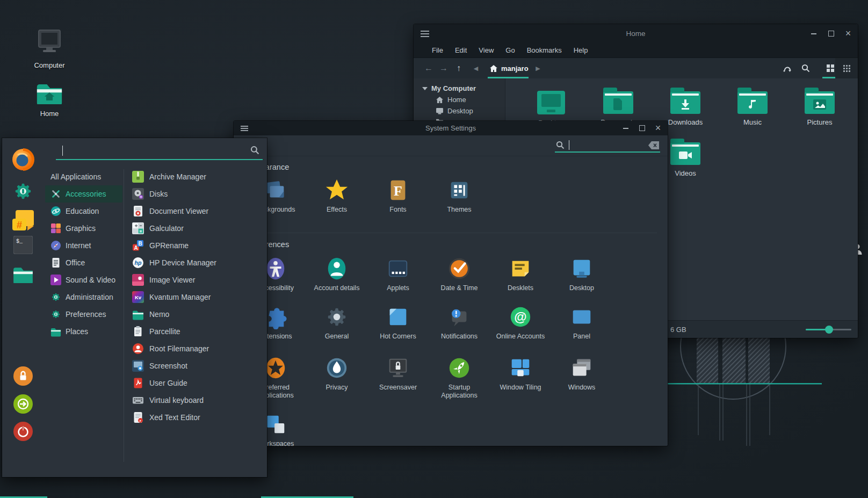  Describe the element at coordinates (685, 154) in the screenshot. I see `folder-icon` at that location.